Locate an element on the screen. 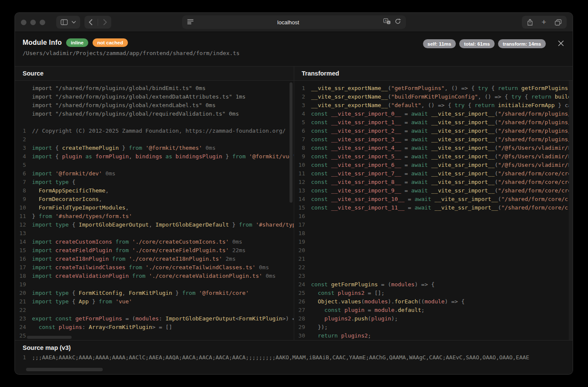 The height and width of the screenshot is (387, 588). code-line: 9 FormDecoratorIcons, is located at coordinates (154, 199).